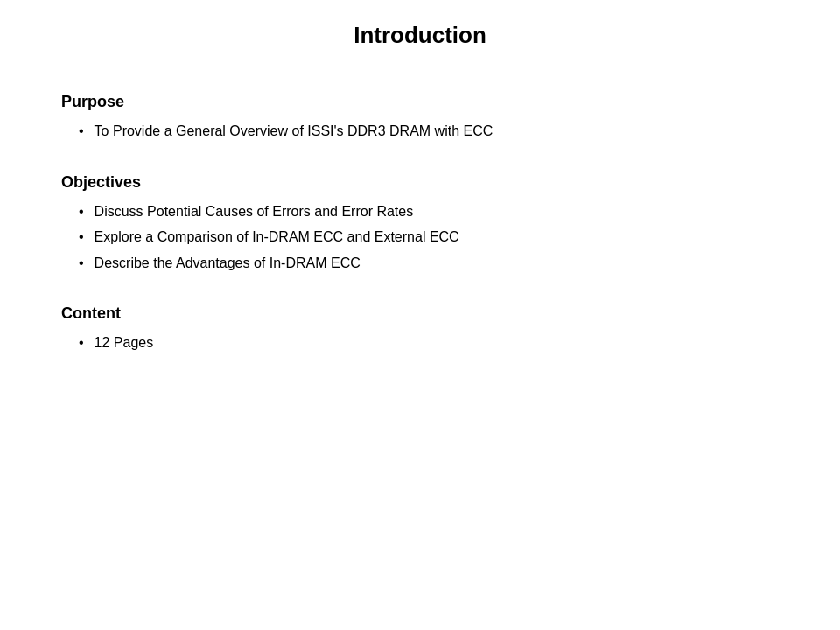 The height and width of the screenshot is (630, 840). What do you see at coordinates (420, 237) in the screenshot?
I see `bullet-item-objectives-1: Explore a Comparison of In-DRAM ECC and …` at bounding box center [420, 237].